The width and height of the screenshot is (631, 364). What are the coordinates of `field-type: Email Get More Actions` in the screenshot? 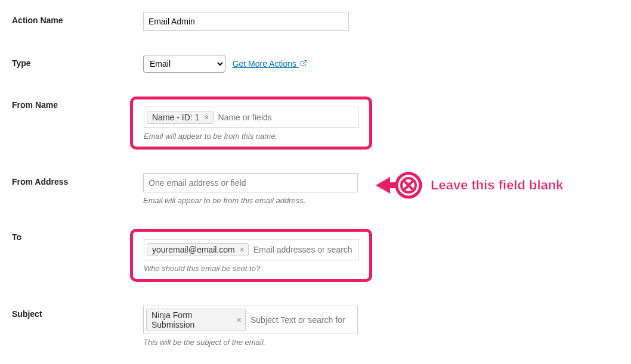 It's located at (381, 64).